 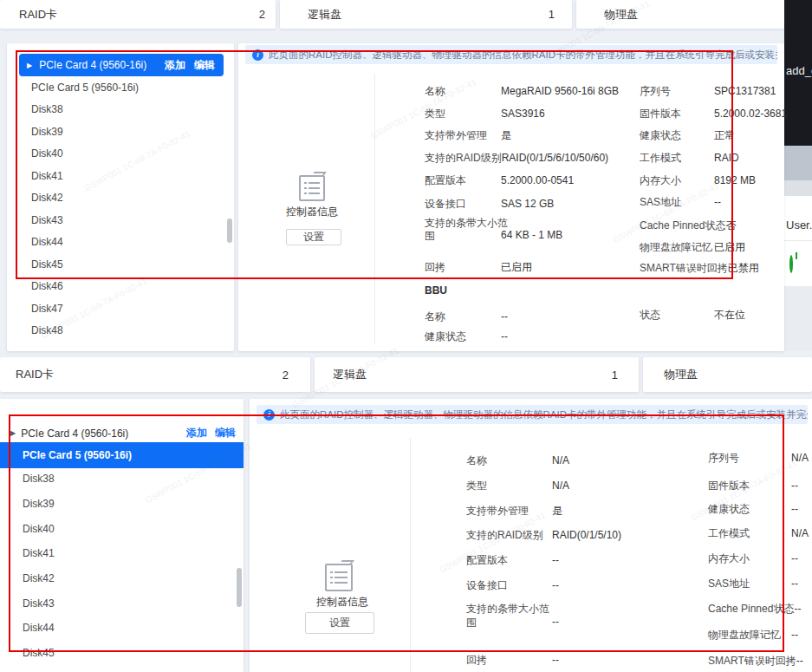 What do you see at coordinates (463, 180) in the screenshot?
I see `field-label: 配置版本` at bounding box center [463, 180].